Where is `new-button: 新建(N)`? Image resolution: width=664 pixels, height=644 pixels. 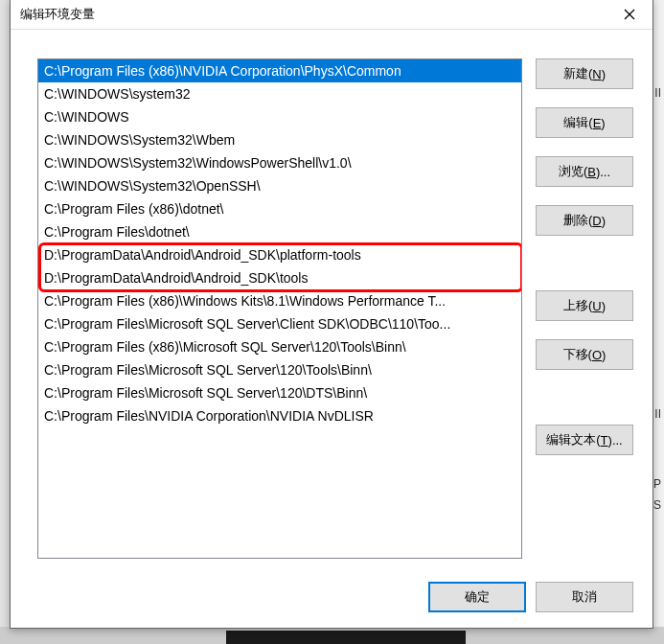
new-button: 新建(N) is located at coordinates (584, 74).